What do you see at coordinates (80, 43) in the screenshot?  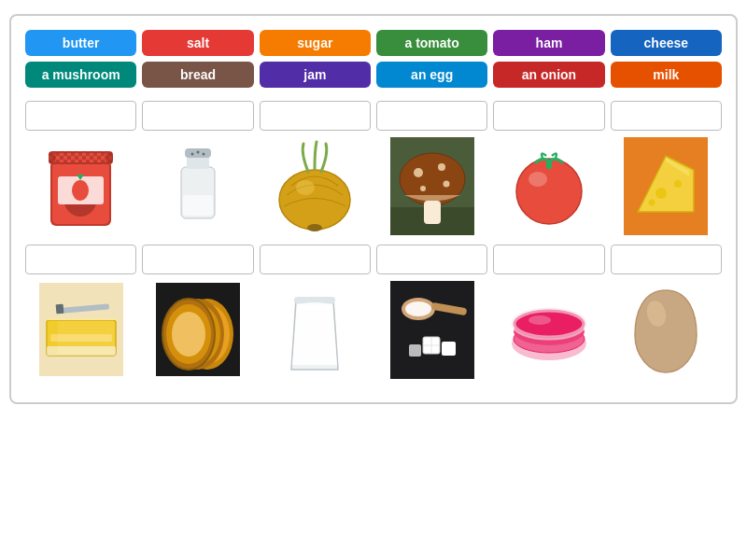 I see `word-chip-butter: butter` at bounding box center [80, 43].